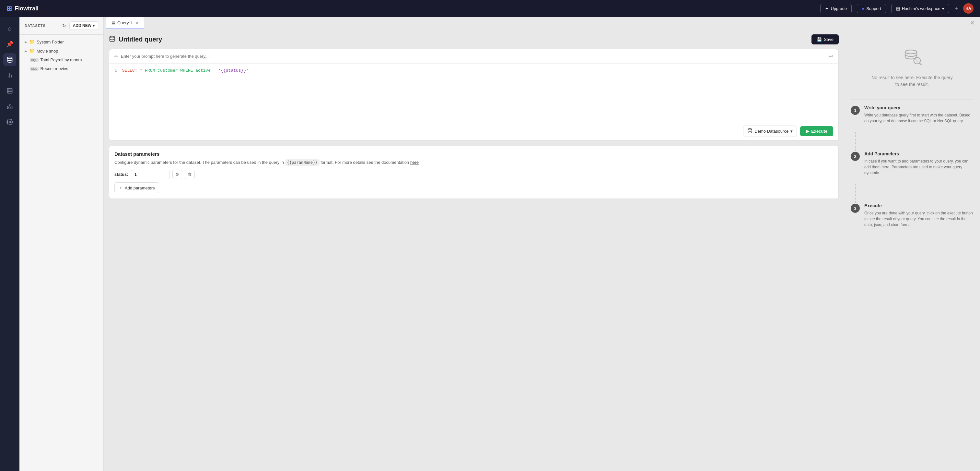 Image resolution: width=980 pixels, height=471 pixels. Describe the element at coordinates (921, 8) in the screenshot. I see `workspace-button: ▤ Hashim's workspace ▾` at that location.